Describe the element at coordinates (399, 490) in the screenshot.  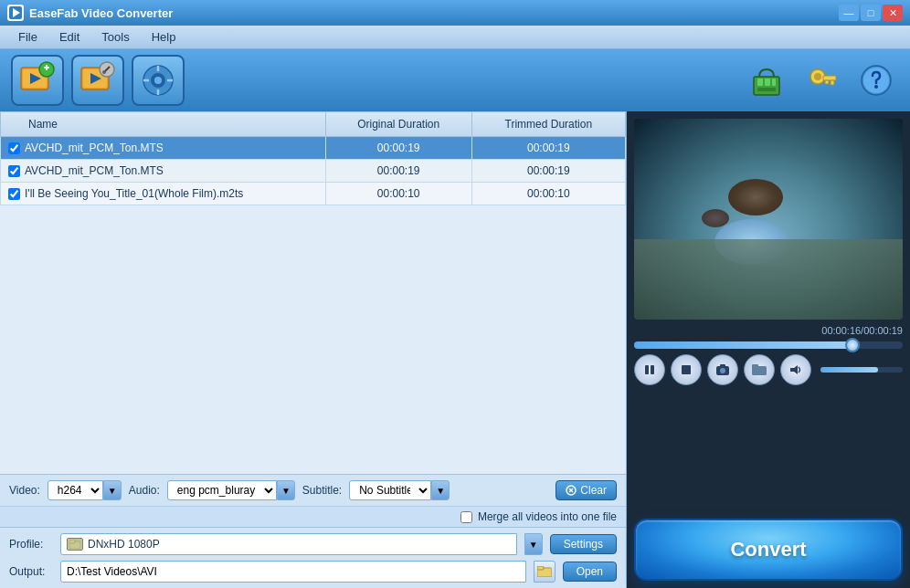
I see `subtitle-select-group: No Subtitle ▼` at that location.